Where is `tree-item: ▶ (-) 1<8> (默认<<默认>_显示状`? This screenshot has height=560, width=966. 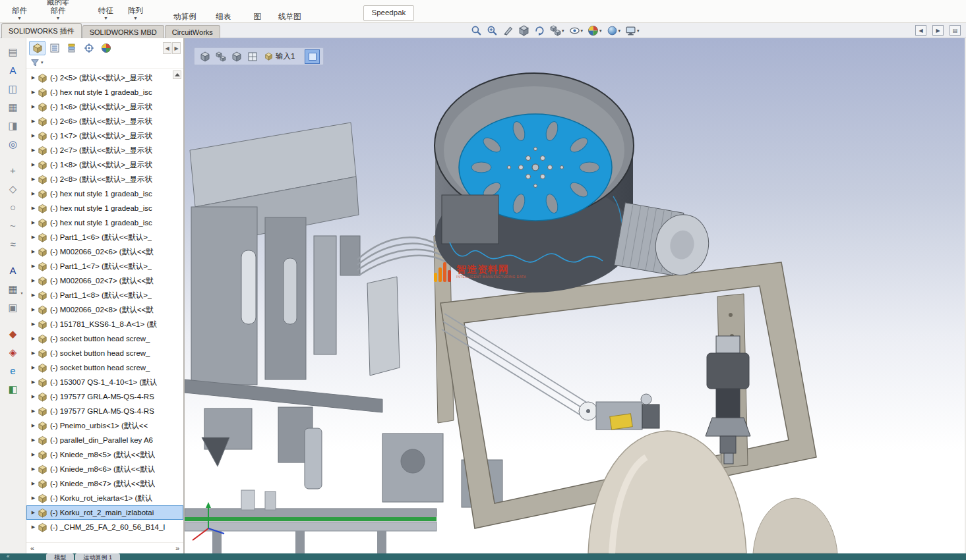 tree-item: ▶ (-) 1<8> (默认<<默认>_显示状 is located at coordinates (105, 165).